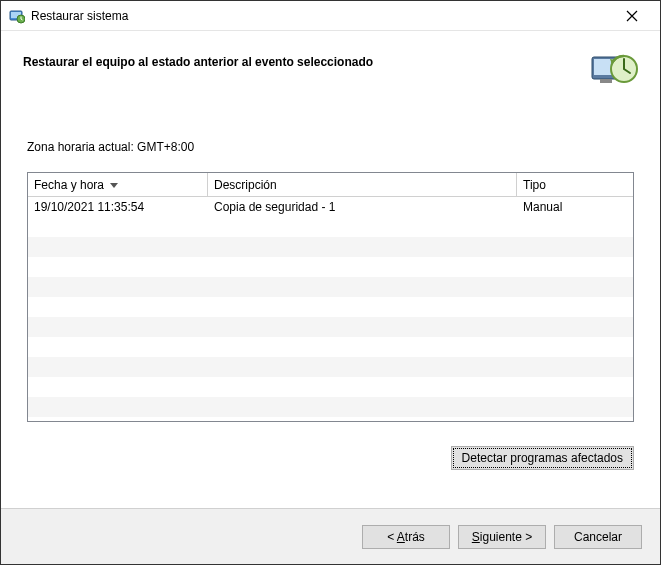  Describe the element at coordinates (614, 69) in the screenshot. I see `restore-graphic-icon` at that location.